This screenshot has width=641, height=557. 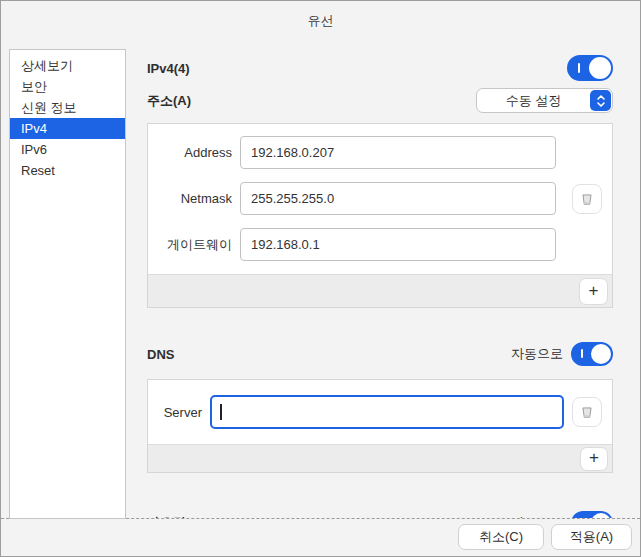 I want to click on text-caret, so click(x=221, y=412).